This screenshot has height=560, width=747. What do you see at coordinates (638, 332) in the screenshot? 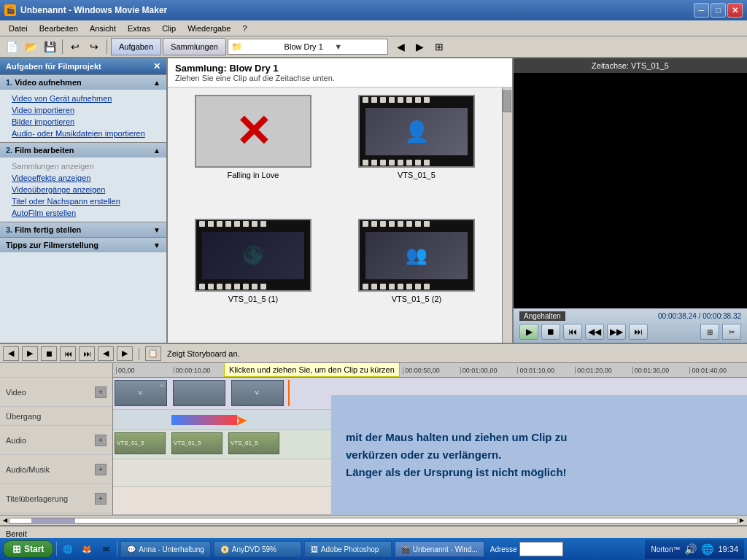
I see `fast-forward-button: ⏭` at bounding box center [638, 332].